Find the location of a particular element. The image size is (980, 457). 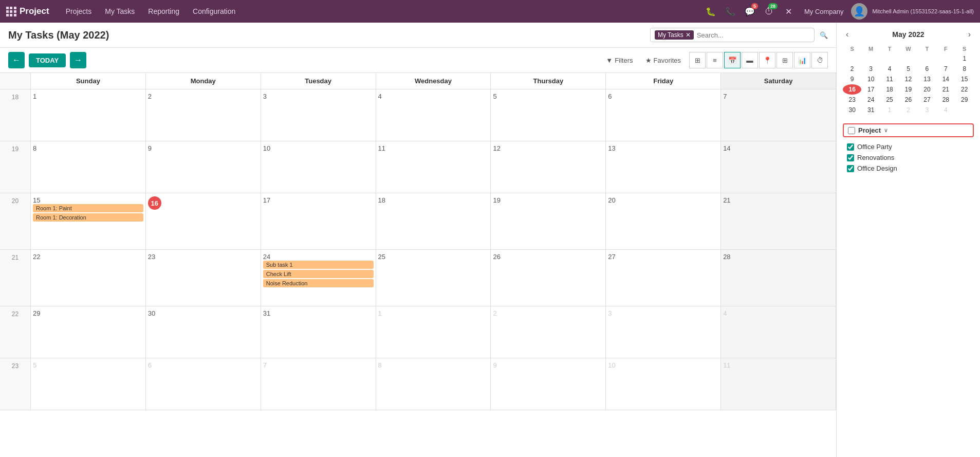

prev-button: ← is located at coordinates (16, 60).